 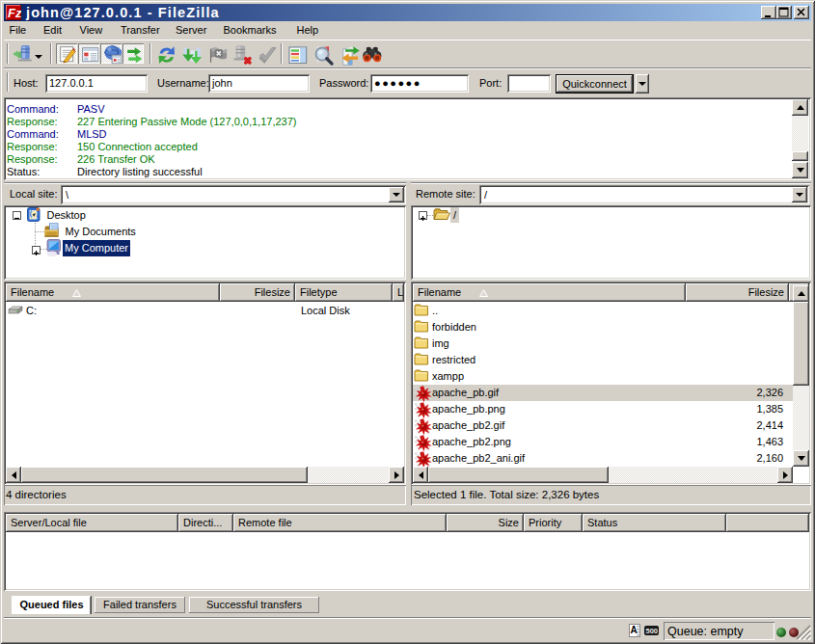 I want to click on svg-text: Fz, so click(x=14, y=13).